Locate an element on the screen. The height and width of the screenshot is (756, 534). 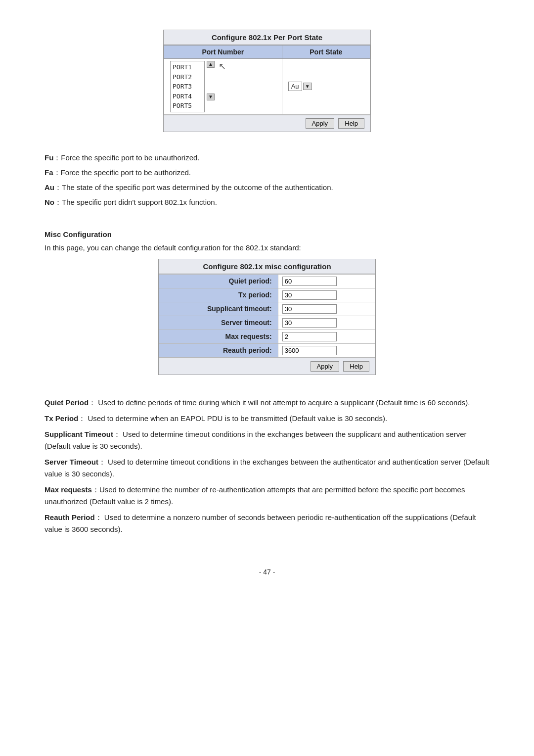
misc-row-reauth: Reauth period: is located at coordinates (267, 350).